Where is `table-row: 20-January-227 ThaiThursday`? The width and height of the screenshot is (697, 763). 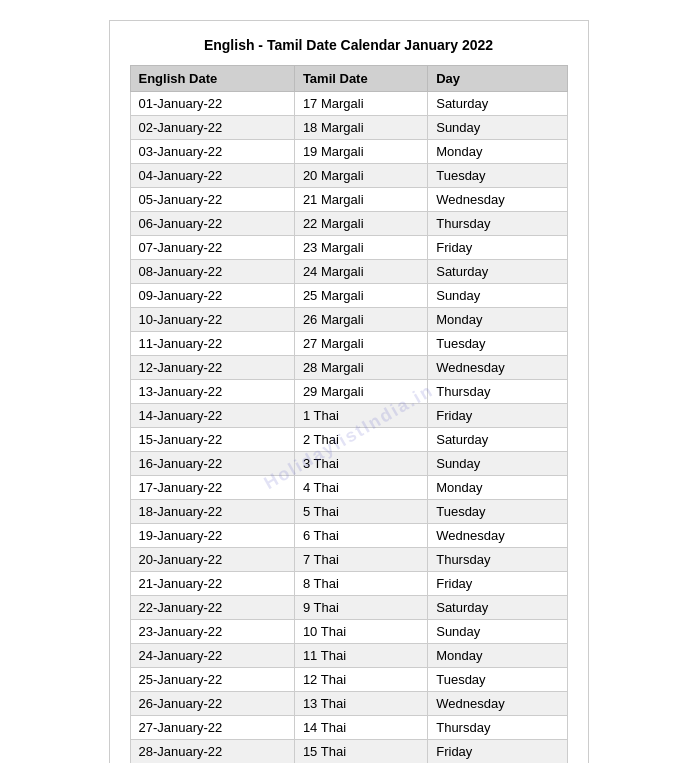 table-row: 20-January-227 ThaiThursday is located at coordinates (348, 560).